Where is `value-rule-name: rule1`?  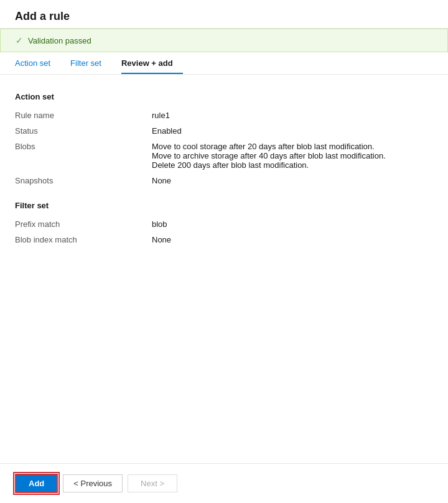 value-rule-name: rule1 is located at coordinates (292, 116).